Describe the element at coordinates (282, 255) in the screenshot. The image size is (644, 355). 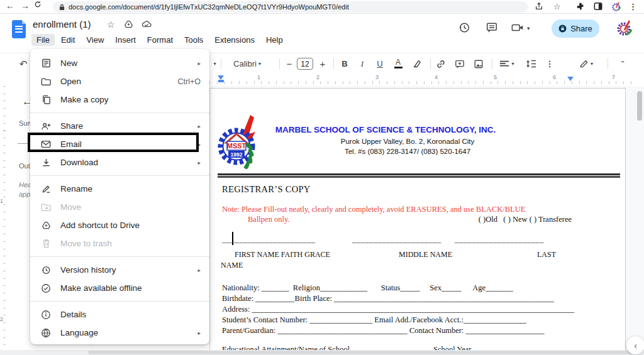
I see `first-name-label: FIRST NAME FAITH GRACE` at that location.